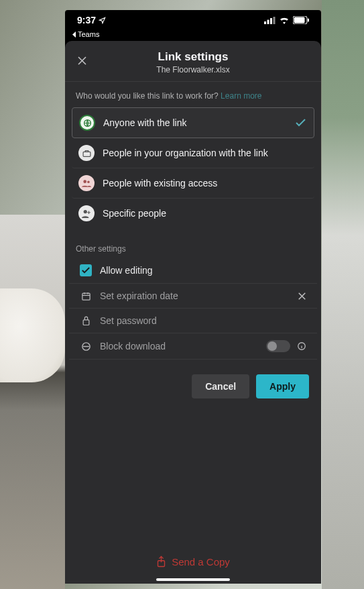  Describe the element at coordinates (86, 346) in the screenshot. I see `block-icon` at that location.